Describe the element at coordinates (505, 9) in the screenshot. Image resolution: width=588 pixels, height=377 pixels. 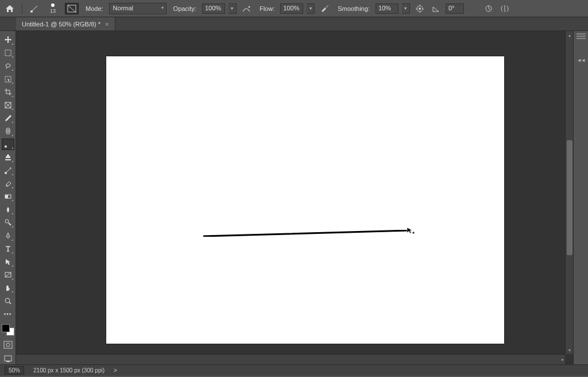
I see `symmetry-icon` at that location.